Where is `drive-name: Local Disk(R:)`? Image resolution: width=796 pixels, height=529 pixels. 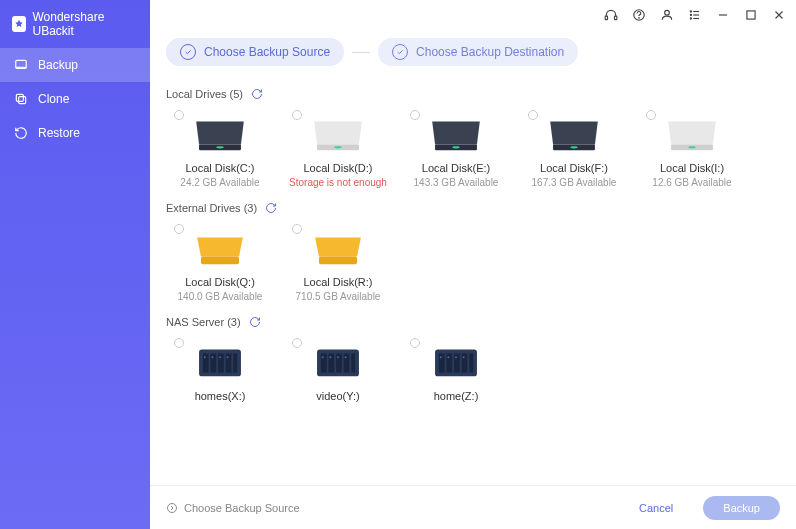
drive-name: Local Disk(R:) is located at coordinates (338, 282).